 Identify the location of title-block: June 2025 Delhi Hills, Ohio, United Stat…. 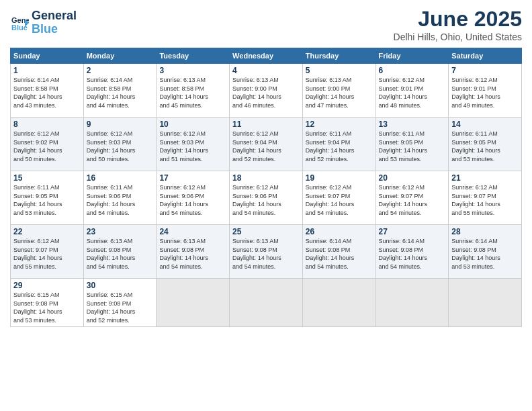
(458, 24).